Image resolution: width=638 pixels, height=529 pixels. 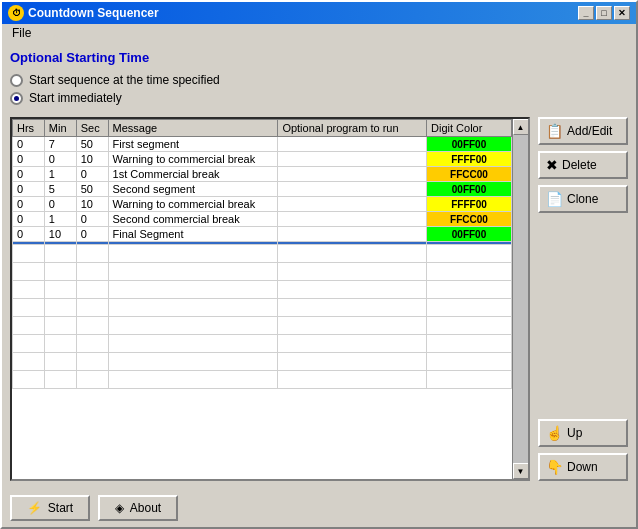 I want to click on down-button: 👇 Down, so click(x=583, y=467).